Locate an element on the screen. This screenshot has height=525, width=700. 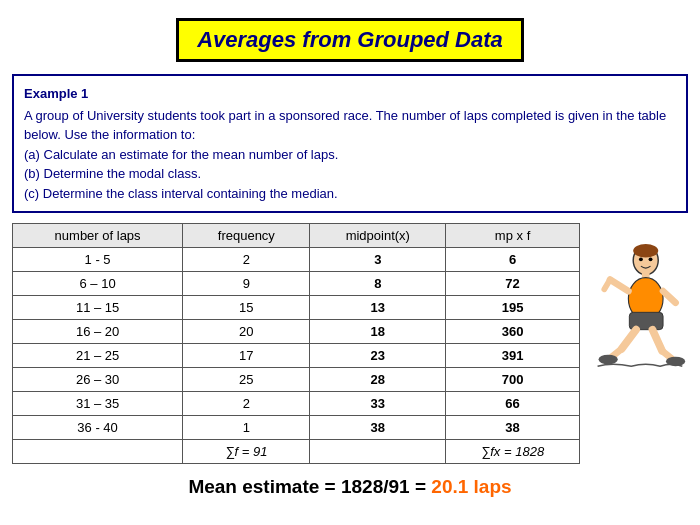
table-row: 26 – 302528700 is located at coordinates (296, 380).